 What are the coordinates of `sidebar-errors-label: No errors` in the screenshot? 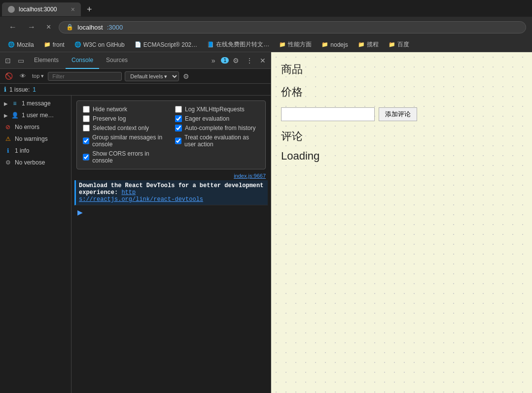 It's located at (27, 127).